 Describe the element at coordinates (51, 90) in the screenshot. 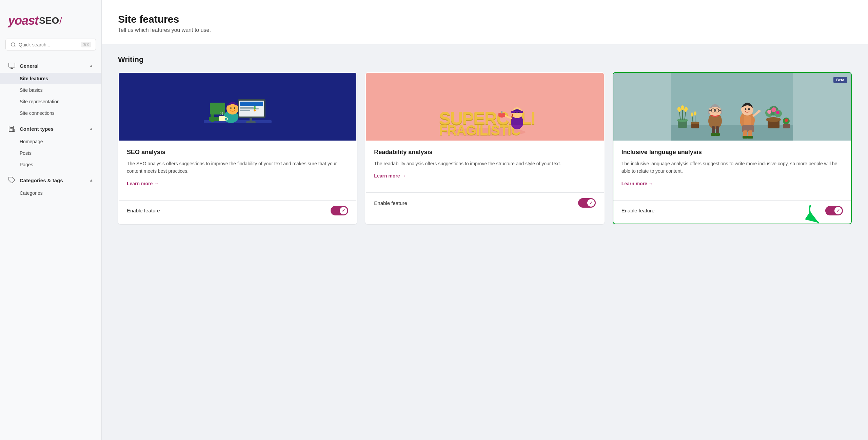

I see `sidebar-item-site-basics: Site basics` at that location.